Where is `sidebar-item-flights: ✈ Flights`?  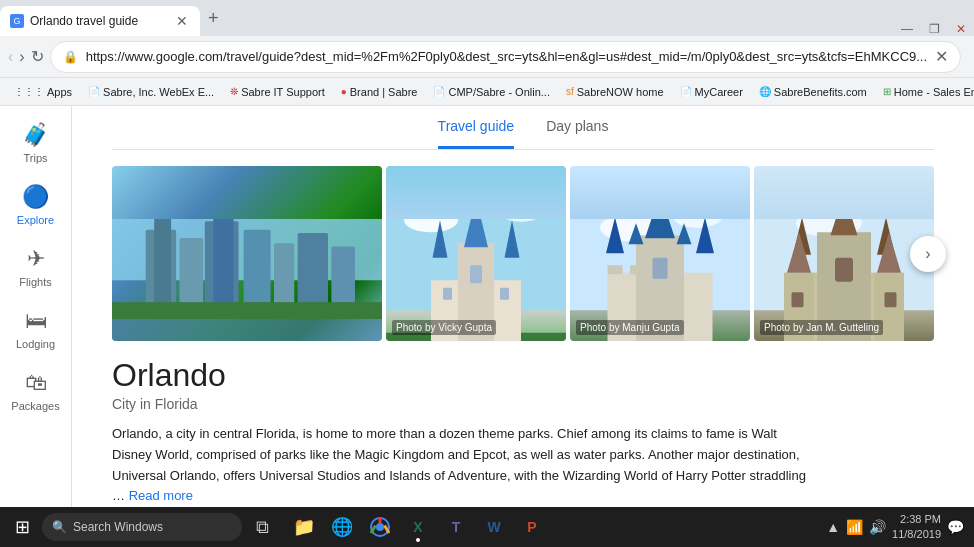 sidebar-item-flights: ✈ Flights is located at coordinates (36, 267).